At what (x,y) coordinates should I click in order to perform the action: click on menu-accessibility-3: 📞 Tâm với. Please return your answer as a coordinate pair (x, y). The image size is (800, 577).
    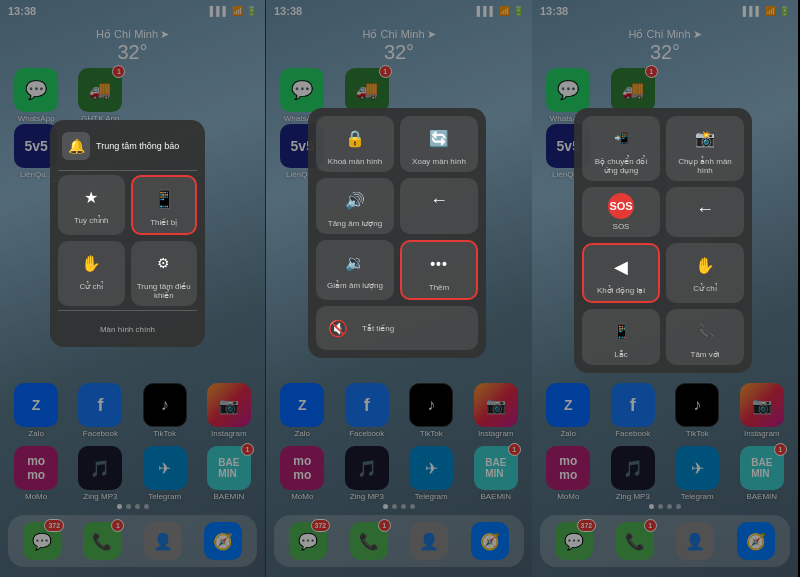
    Looking at the image, I should click on (705, 337).